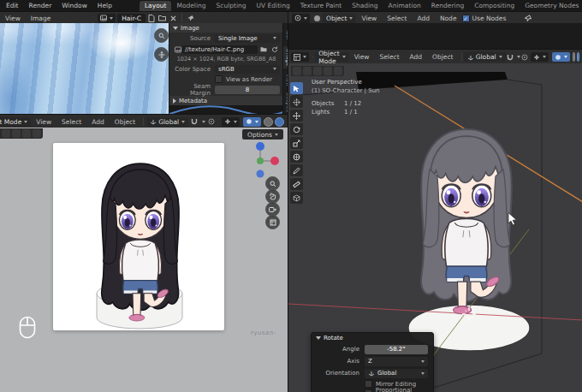 This screenshot has height=392, width=582. Describe the element at coordinates (161, 55) in the screenshot. I see `pan-gizmo-button` at that location.